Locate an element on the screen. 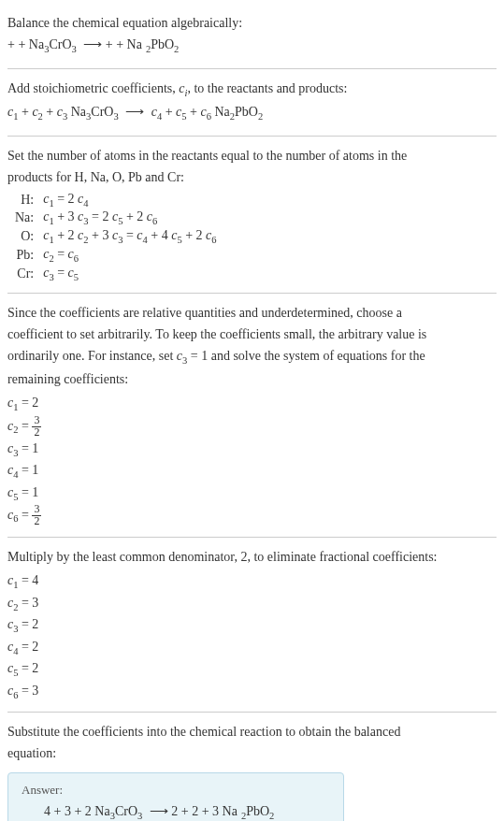 The image size is (504, 821). answer-label: Answer: is located at coordinates (176, 790).